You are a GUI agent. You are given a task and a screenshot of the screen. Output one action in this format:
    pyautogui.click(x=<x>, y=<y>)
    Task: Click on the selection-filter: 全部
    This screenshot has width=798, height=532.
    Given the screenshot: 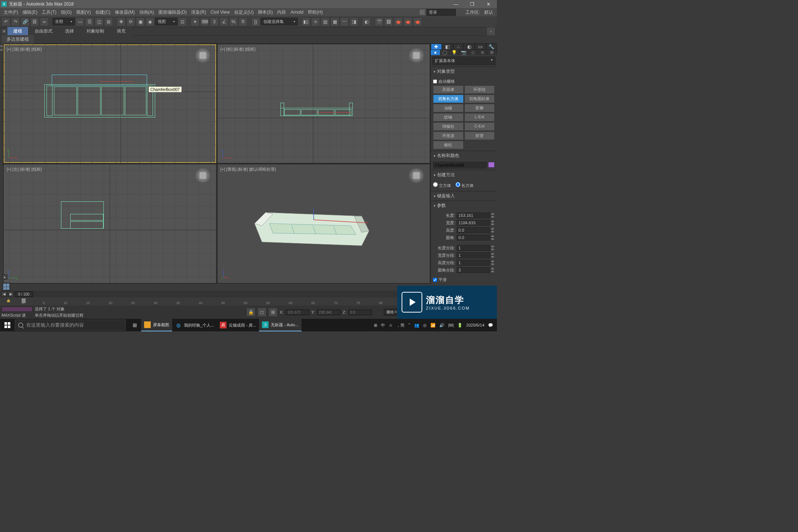 What is the action you would take?
    pyautogui.click(x=64, y=21)
    